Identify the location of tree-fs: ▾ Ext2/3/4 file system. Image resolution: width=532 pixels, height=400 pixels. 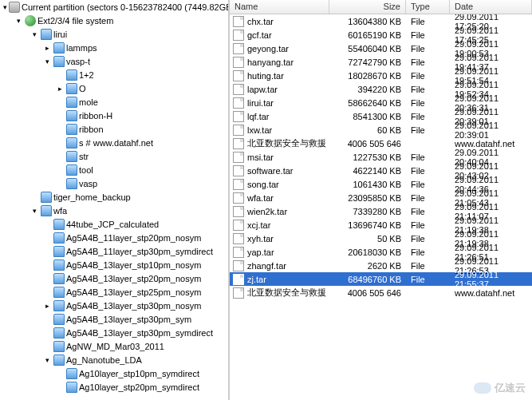
(114, 21).